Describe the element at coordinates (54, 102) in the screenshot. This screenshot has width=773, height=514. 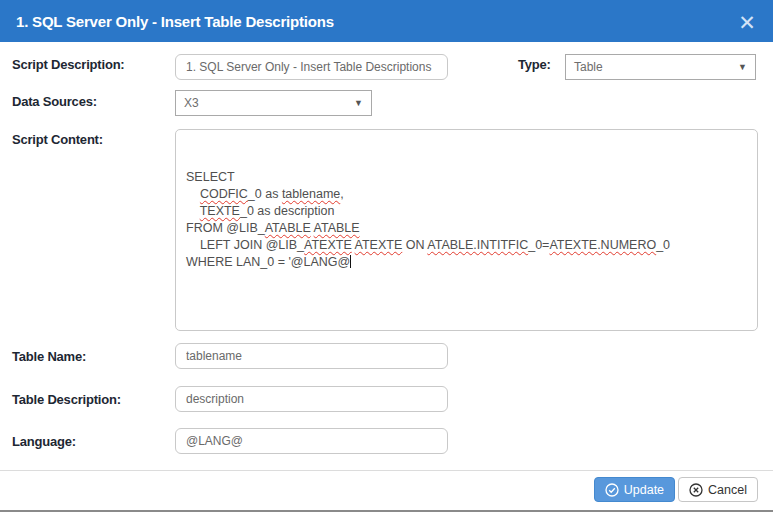
I see `data-sources-label: Data Sources:` at that location.